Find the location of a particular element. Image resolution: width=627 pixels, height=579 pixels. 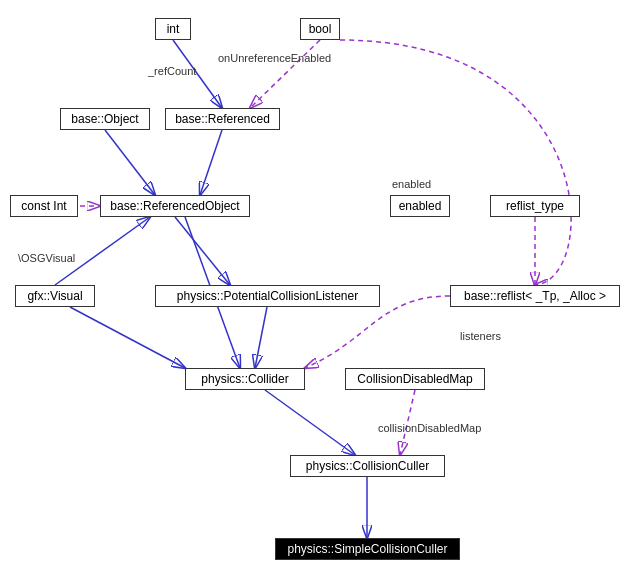

node-enabled: enabled is located at coordinates (420, 206).